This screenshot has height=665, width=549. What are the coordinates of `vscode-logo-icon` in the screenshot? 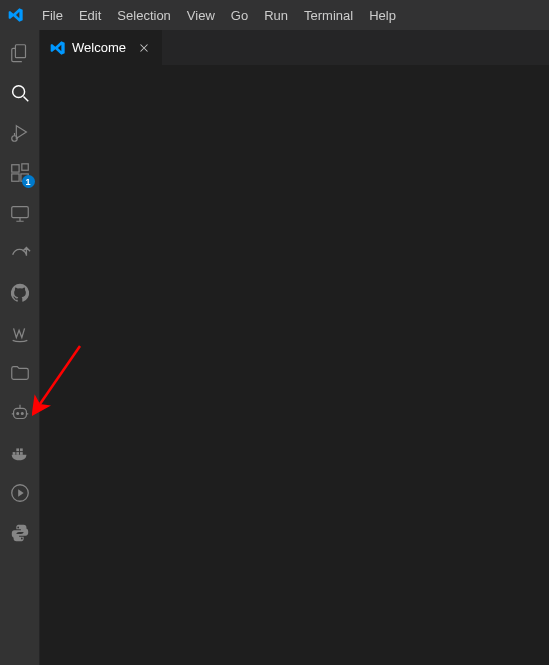 It's located at (16, 15).